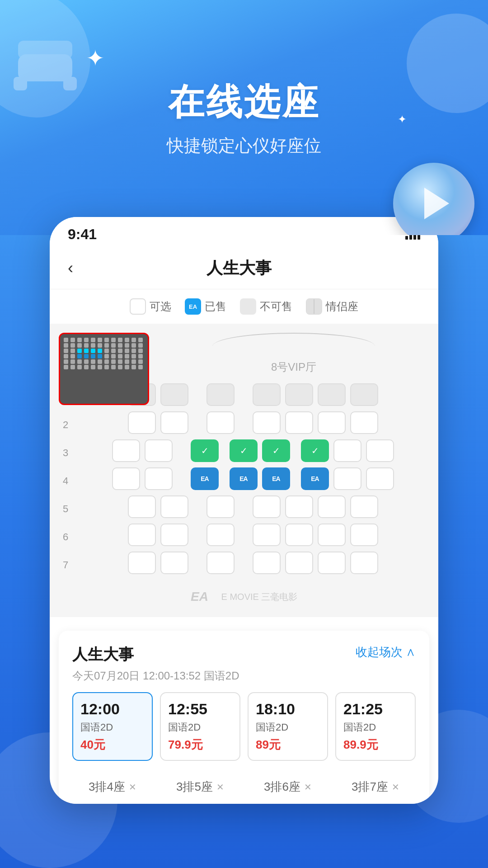 The width and height of the screenshot is (488, 868). Describe the element at coordinates (288, 745) in the screenshot. I see `showtime-price-2: 89元` at that location.